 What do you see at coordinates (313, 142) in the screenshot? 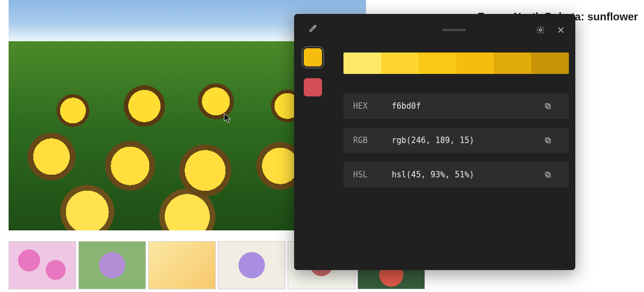
I see `picker-sidebar` at bounding box center [313, 142].